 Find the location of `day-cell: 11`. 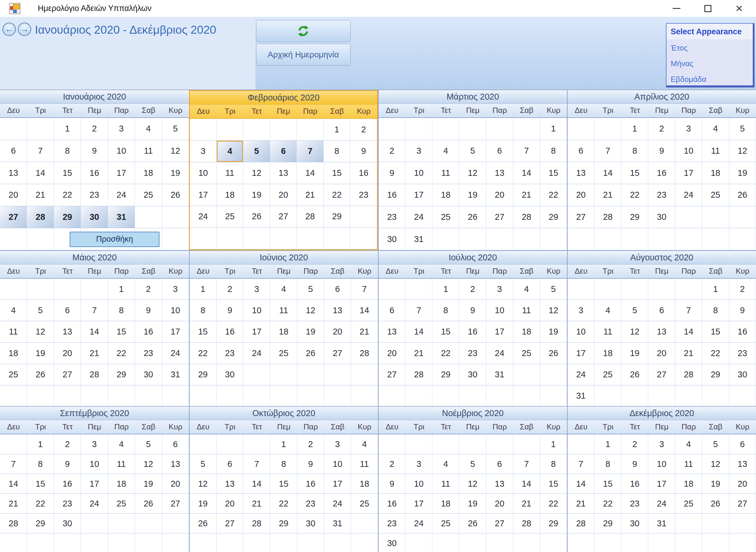

day-cell: 11 is located at coordinates (716, 151).